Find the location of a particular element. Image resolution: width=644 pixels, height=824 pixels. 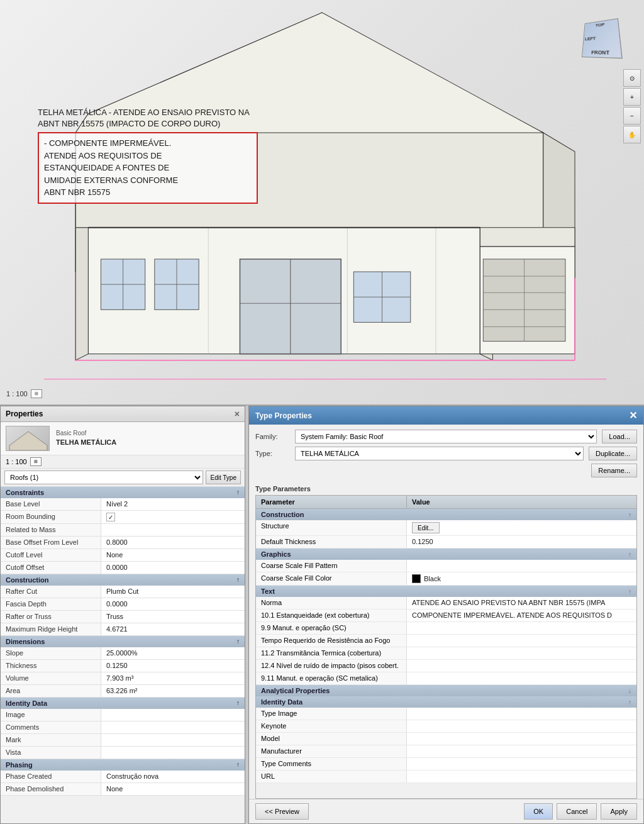

room-bounding-checkbox: ✓ is located at coordinates (111, 517).